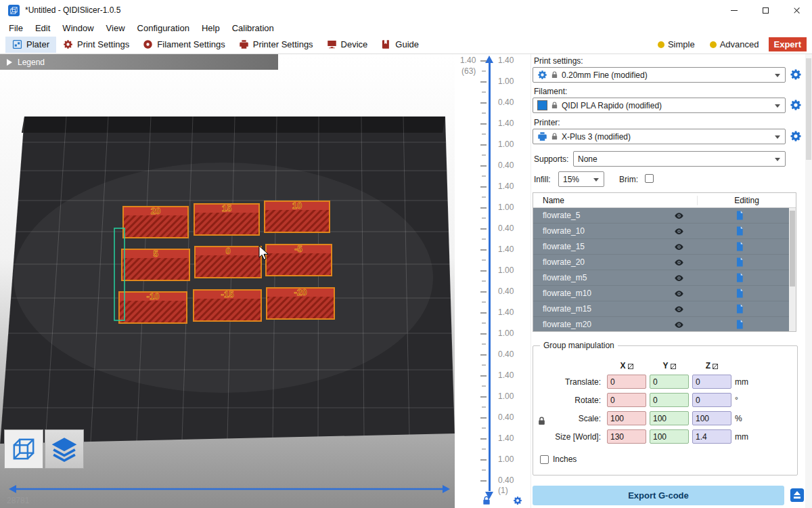 The width and height of the screenshot is (812, 508). I want to click on flowrate-object-m10: -10, so click(153, 308).